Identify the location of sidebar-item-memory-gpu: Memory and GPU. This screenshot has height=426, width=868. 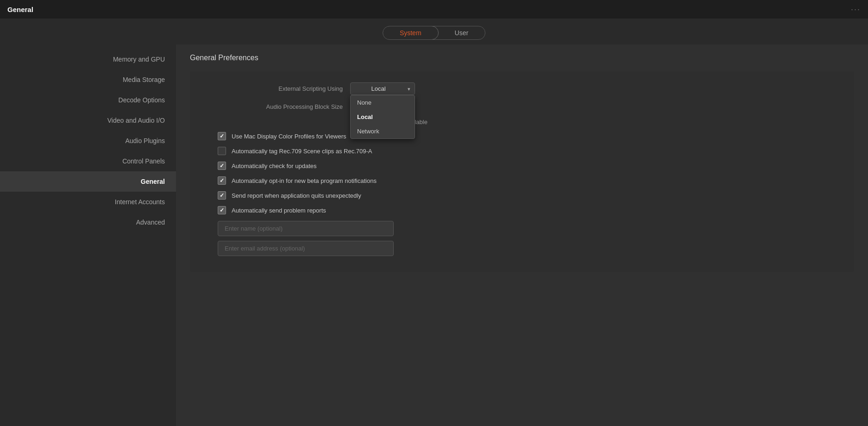
(88, 59).